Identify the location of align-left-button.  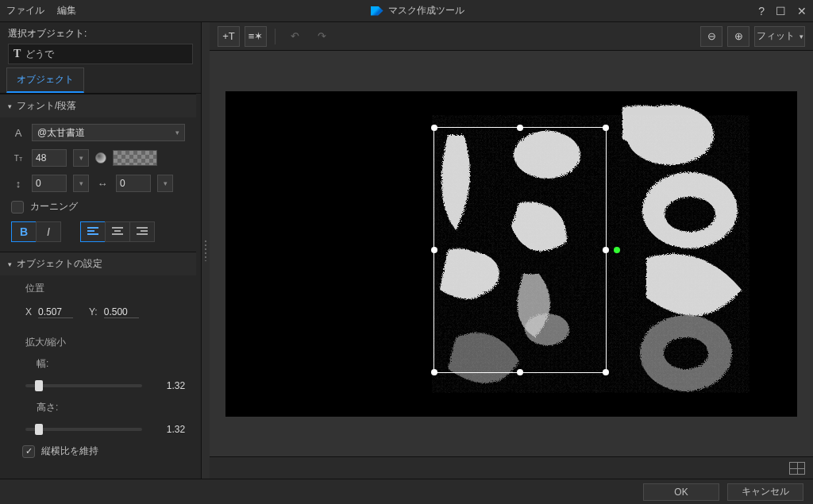
(93, 232).